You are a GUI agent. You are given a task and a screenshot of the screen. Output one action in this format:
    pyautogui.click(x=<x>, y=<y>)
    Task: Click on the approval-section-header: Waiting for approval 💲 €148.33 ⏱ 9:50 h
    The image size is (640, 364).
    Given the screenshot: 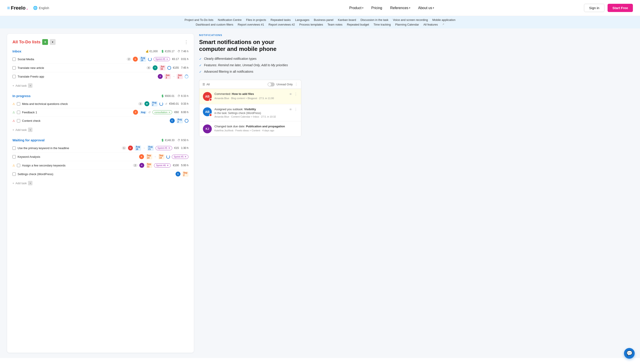 What is the action you would take?
    pyautogui.click(x=100, y=140)
    